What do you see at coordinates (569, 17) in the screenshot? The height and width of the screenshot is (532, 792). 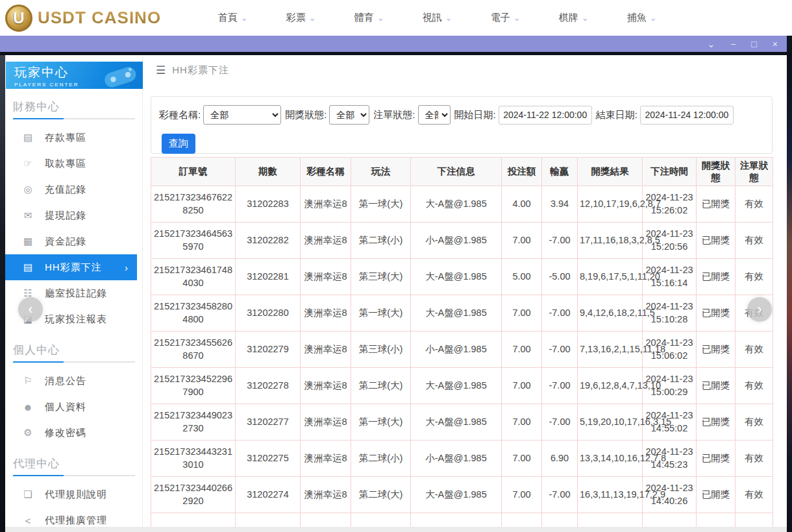 I see `nav-item-label: 棋牌` at bounding box center [569, 17].